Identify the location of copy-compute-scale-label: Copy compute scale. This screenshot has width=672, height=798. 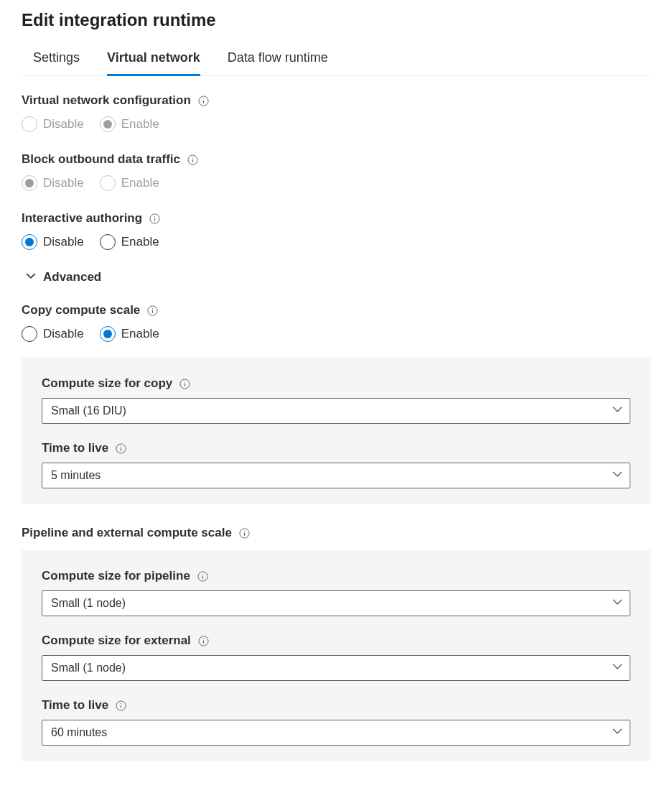
(80, 310).